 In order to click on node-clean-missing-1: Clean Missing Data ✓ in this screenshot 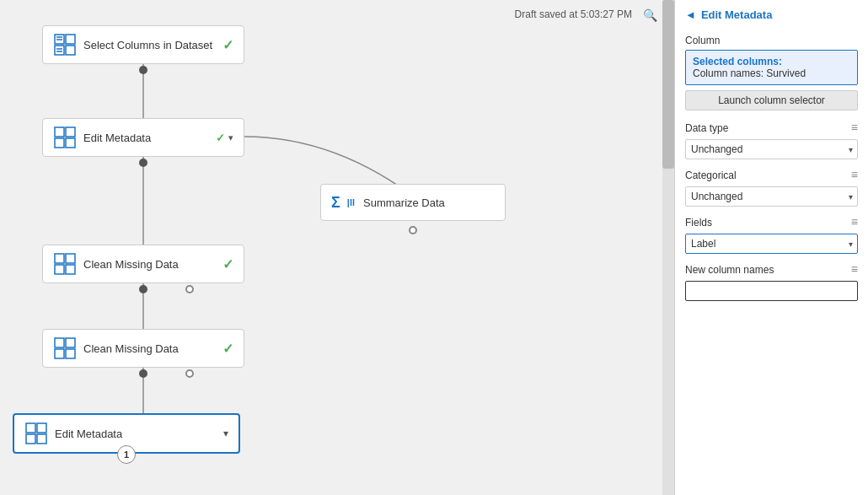, I will do `click(143, 264)`.